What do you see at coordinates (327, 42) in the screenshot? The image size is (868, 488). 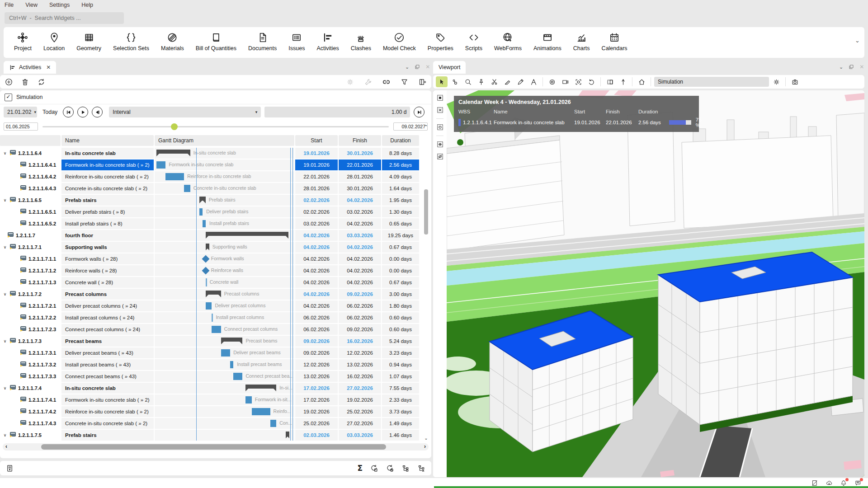 I see `toolbar-activities: Activities` at bounding box center [327, 42].